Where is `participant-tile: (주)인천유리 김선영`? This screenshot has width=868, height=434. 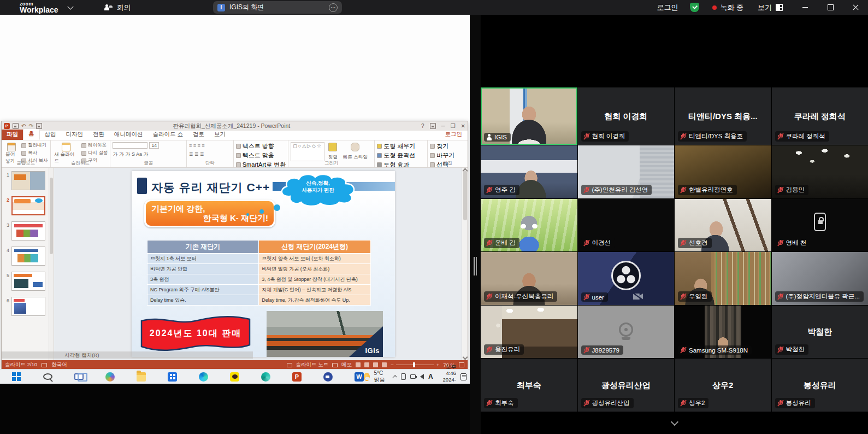 participant-tile: (주)인천유리 김선영 is located at coordinates (626, 172).